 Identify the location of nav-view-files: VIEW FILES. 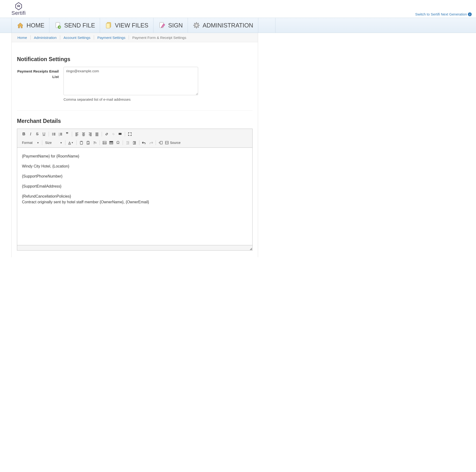
(127, 25).